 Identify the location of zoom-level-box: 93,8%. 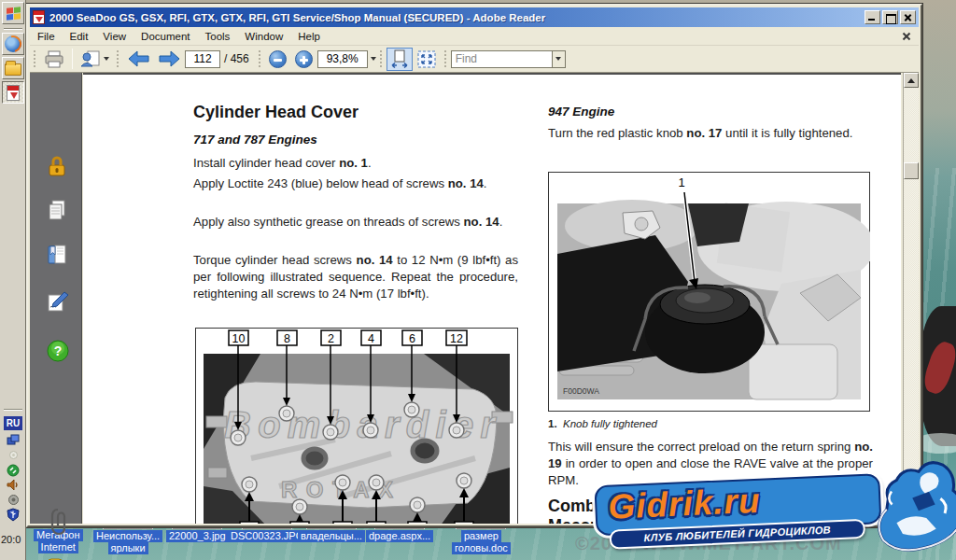
(343, 60).